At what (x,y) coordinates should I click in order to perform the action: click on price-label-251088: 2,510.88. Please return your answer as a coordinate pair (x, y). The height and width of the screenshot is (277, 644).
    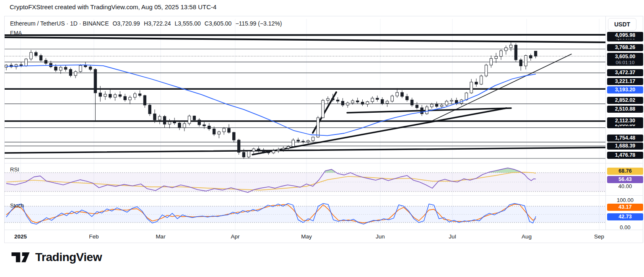
    Looking at the image, I should click on (625, 109).